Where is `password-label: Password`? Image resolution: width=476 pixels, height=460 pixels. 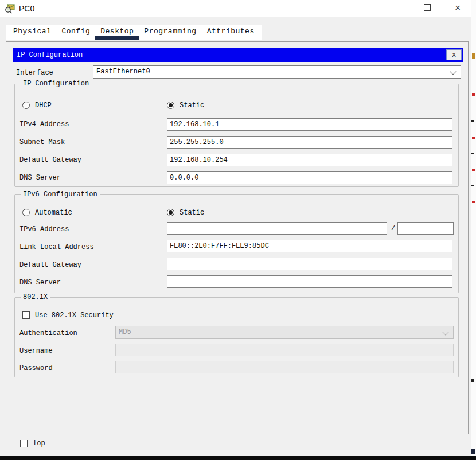 password-label: Password is located at coordinates (36, 368).